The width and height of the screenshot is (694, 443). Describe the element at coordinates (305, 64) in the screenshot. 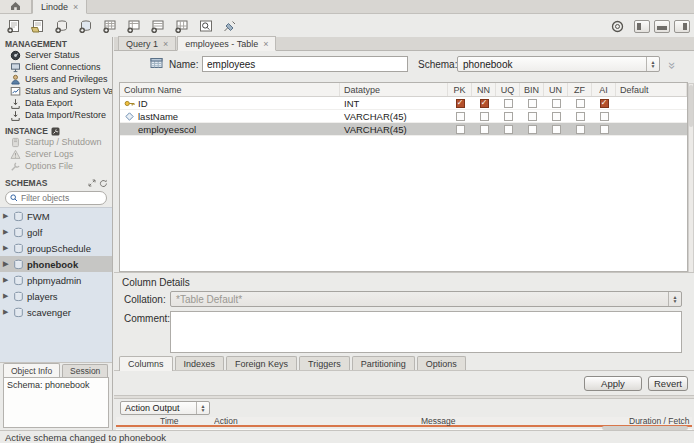

I see `table-name-input` at that location.